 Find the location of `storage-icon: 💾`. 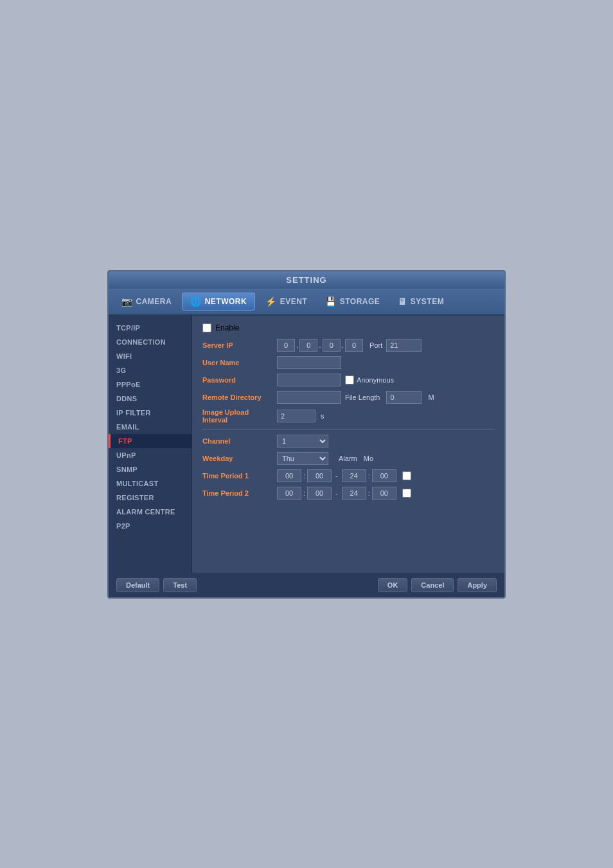

storage-icon: 💾 is located at coordinates (331, 302).